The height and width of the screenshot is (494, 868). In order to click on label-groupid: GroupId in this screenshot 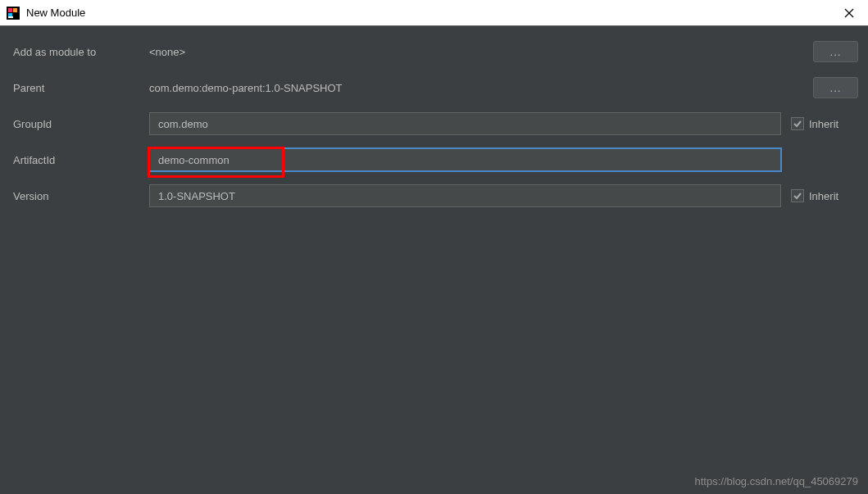, I will do `click(80, 125)`.